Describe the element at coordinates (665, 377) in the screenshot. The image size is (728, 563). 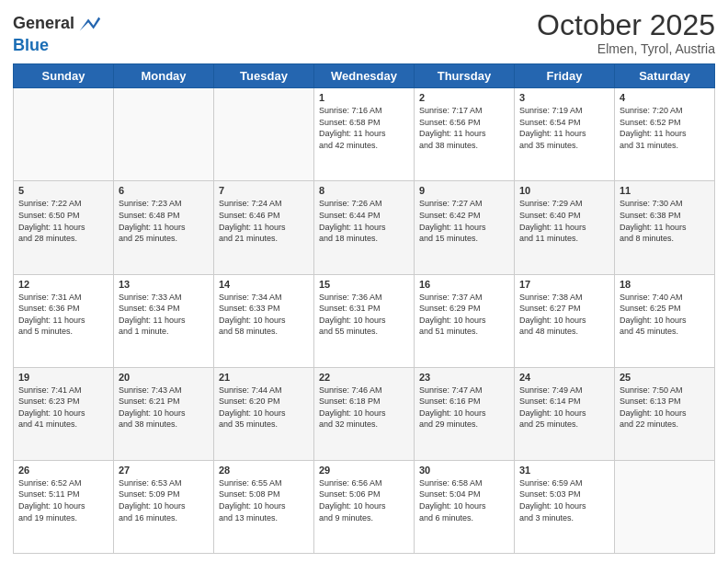
I see `day-number: 25` at that location.